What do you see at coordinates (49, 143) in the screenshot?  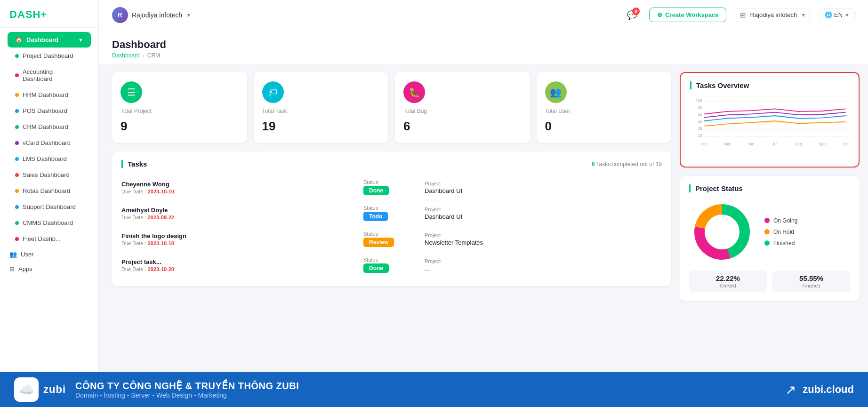 I see `sidebar-item-vcard-dashboard: vCard Dashboard` at bounding box center [49, 143].